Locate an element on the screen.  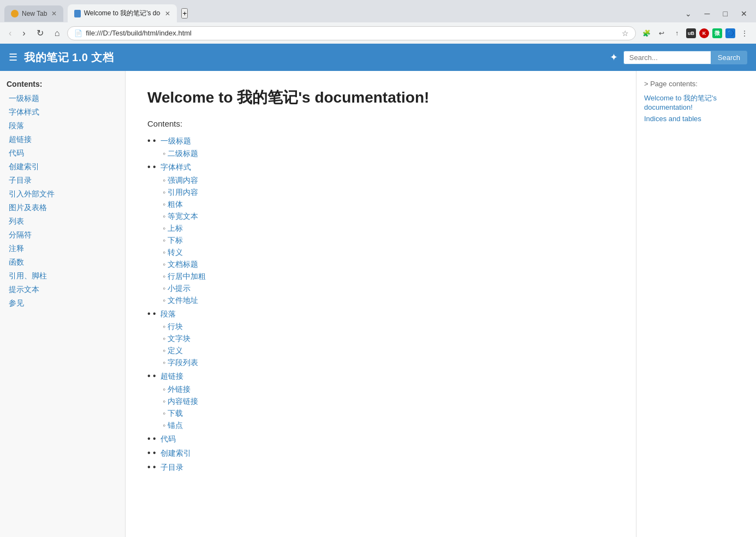
sidebar-item-7: 子目录 is located at coordinates (62, 181).